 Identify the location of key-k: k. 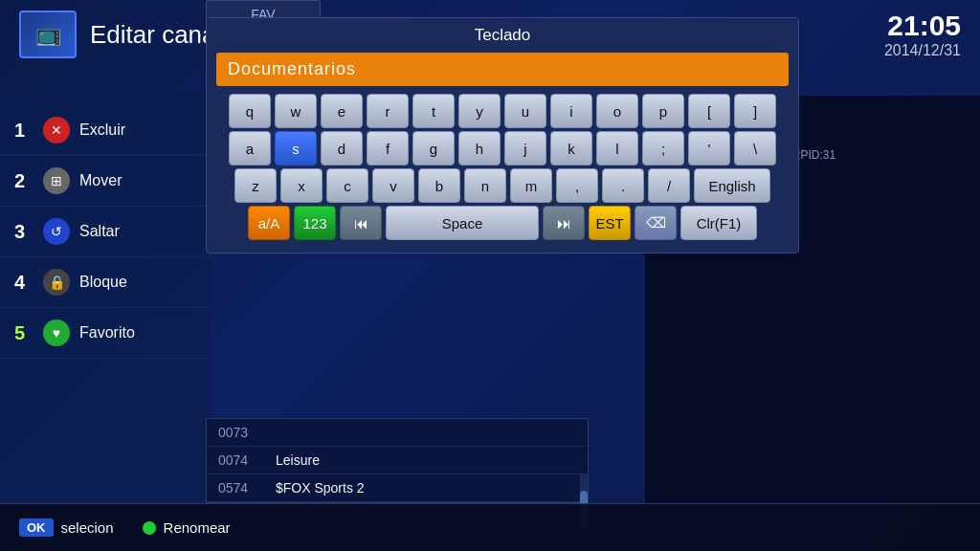
(571, 148).